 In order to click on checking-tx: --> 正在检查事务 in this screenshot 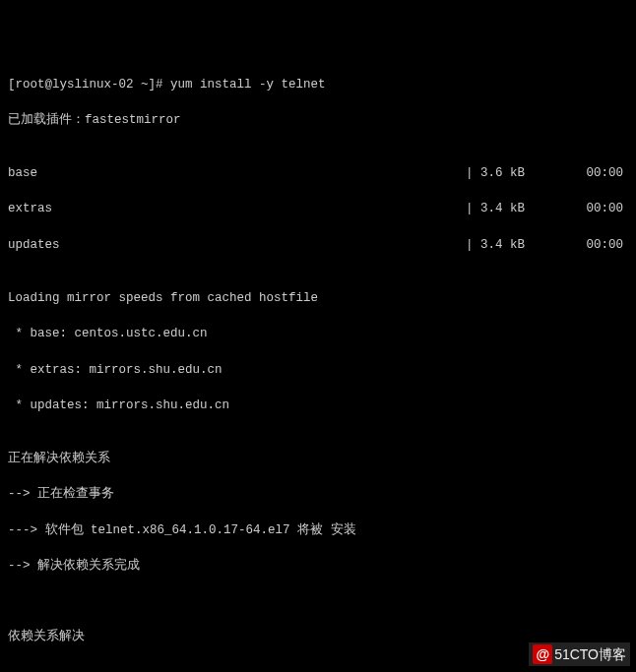, I will do `click(318, 494)`.